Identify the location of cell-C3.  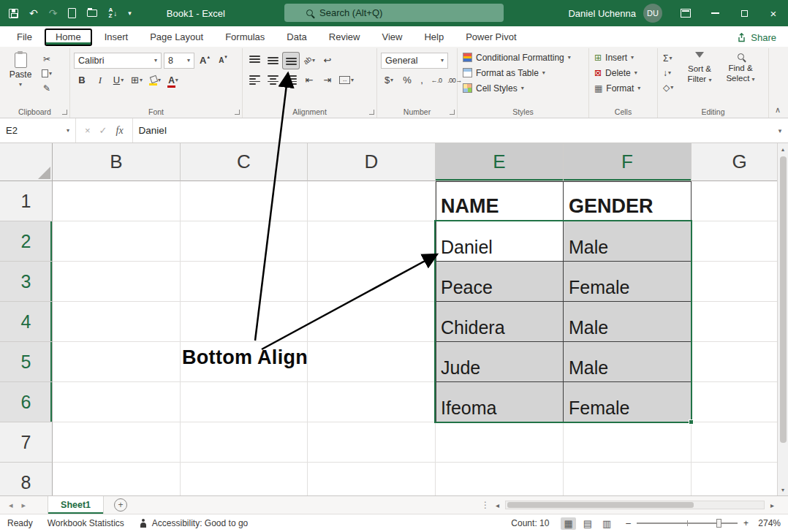
(244, 282).